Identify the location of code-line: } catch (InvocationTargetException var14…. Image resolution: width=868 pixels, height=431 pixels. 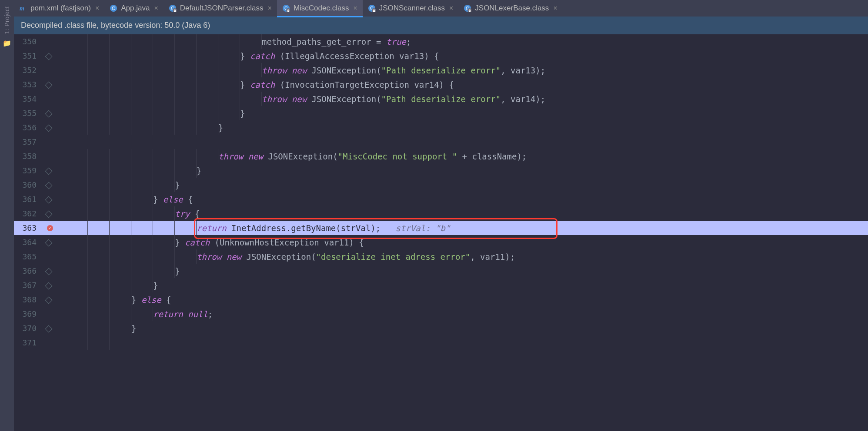
(467, 84).